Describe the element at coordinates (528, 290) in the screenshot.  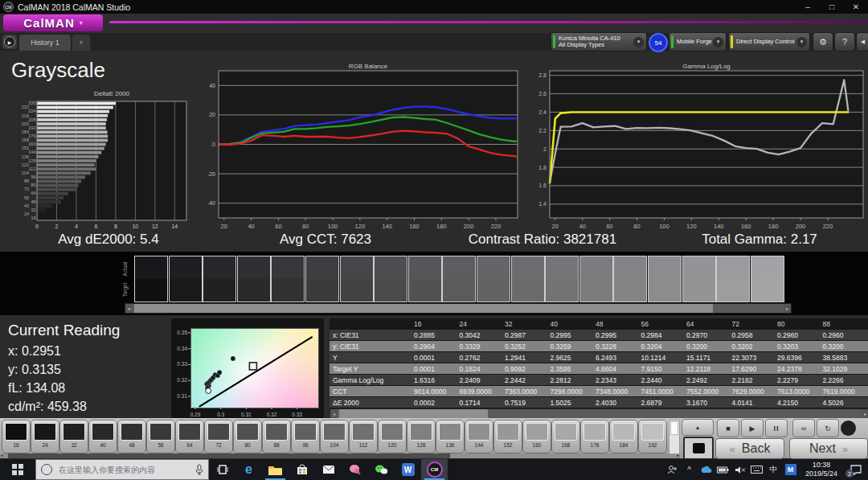
I see `target-swatch` at that location.